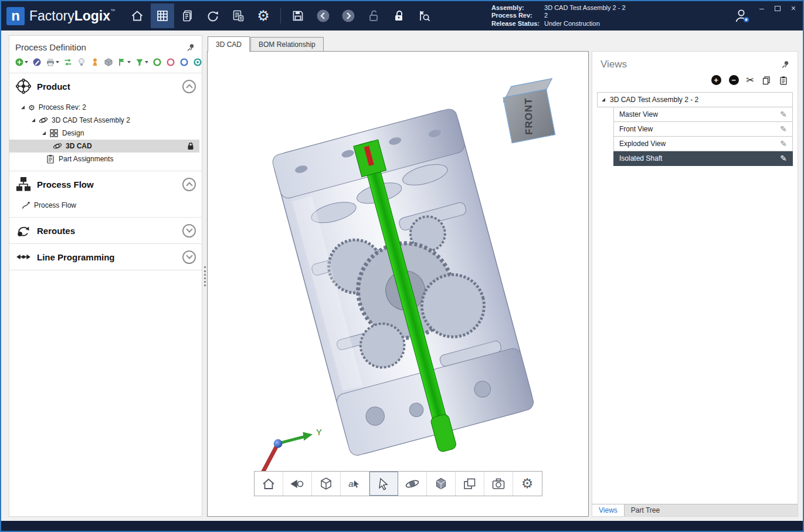 This screenshot has width=804, height=532. I want to click on user-session-button, so click(742, 16).